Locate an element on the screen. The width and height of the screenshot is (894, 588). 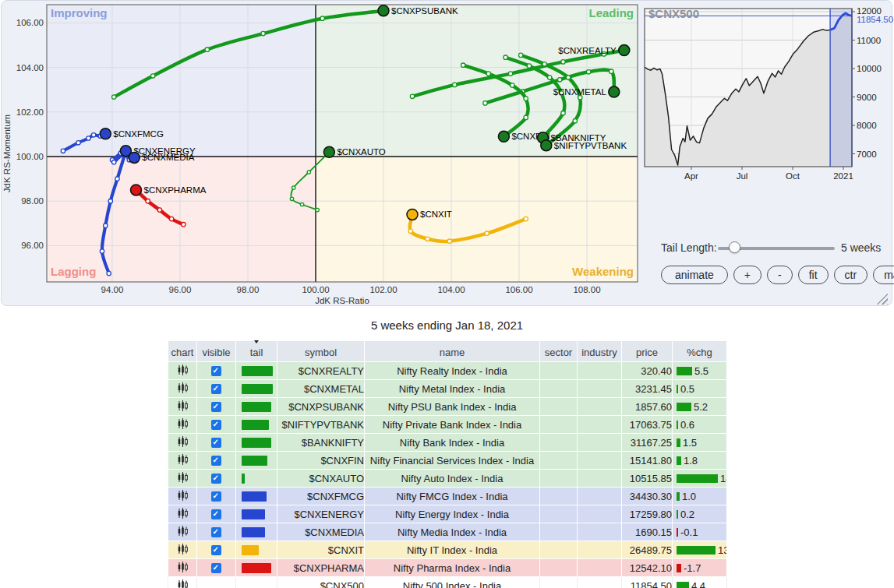
x-tick-label: 108.00 is located at coordinates (586, 290).